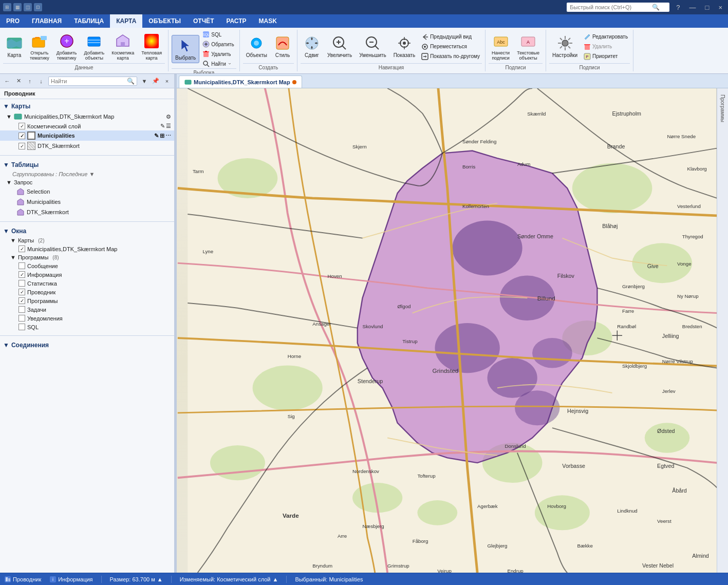  Describe the element at coordinates (22, 126) in the screenshot. I see `layer-cosm-checkbox` at that location.